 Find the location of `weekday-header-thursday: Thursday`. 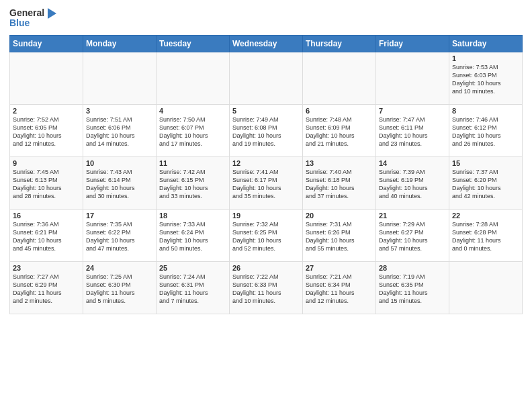

weekday-header-thursday: Thursday is located at coordinates (340, 44).